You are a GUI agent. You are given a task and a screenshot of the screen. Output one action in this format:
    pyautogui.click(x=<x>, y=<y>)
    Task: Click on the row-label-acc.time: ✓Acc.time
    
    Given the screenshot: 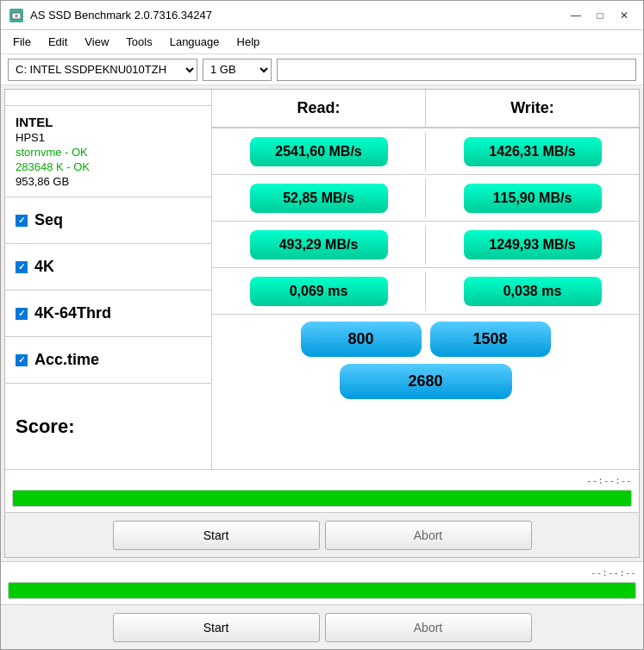 What is the action you would take?
    pyautogui.click(x=109, y=359)
    